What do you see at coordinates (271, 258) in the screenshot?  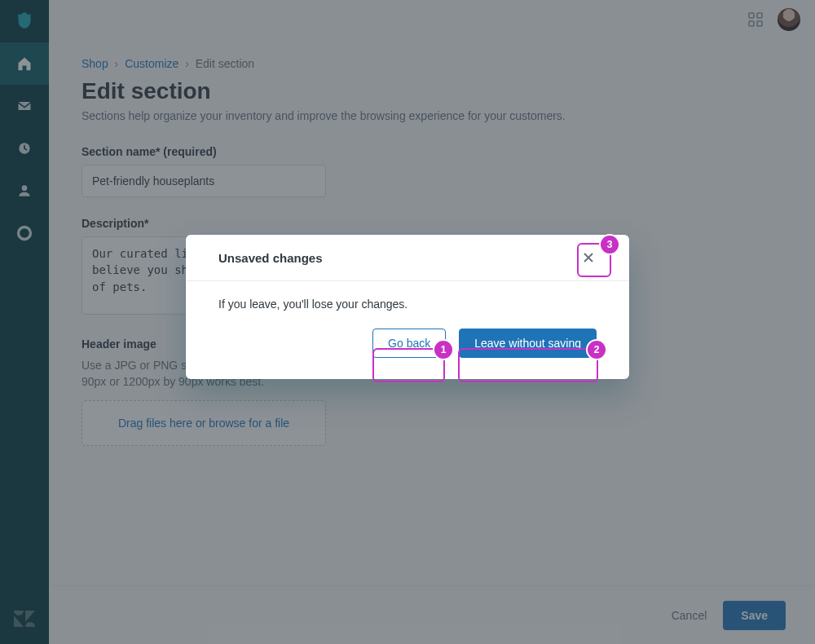 I see `modal-title: Unsaved changes` at bounding box center [271, 258].